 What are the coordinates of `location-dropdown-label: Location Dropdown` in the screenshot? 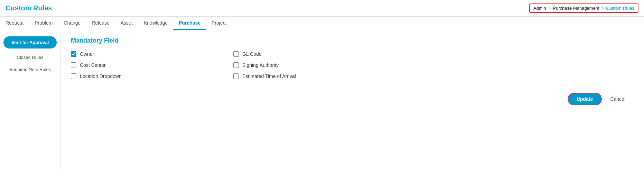 It's located at (101, 76).